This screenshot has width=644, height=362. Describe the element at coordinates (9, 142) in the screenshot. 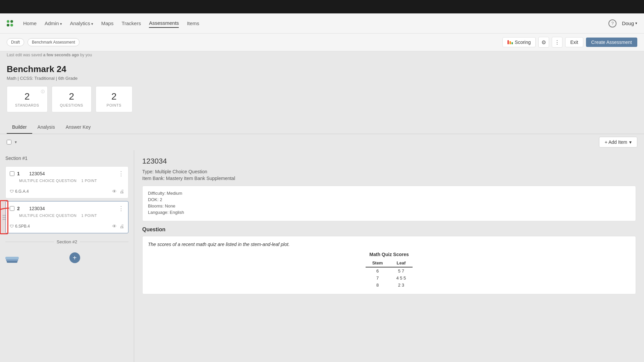

I see `select-all-checkbox` at that location.